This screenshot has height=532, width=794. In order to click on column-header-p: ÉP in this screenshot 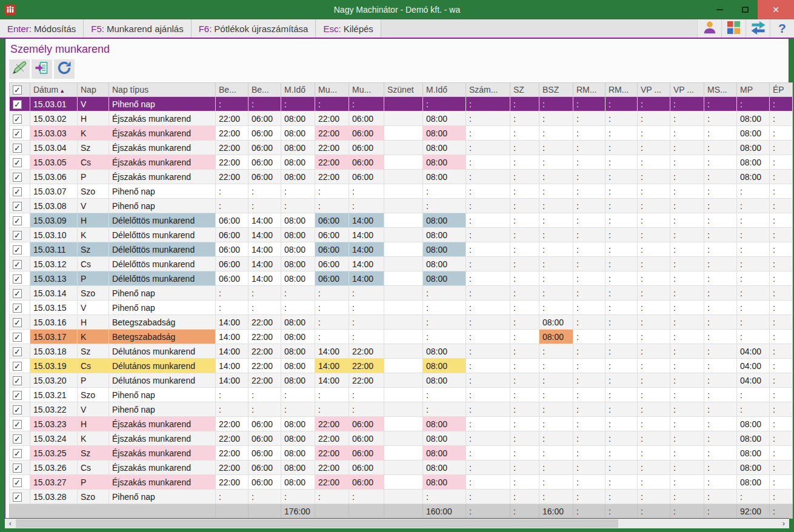, I will do `click(781, 90)`.